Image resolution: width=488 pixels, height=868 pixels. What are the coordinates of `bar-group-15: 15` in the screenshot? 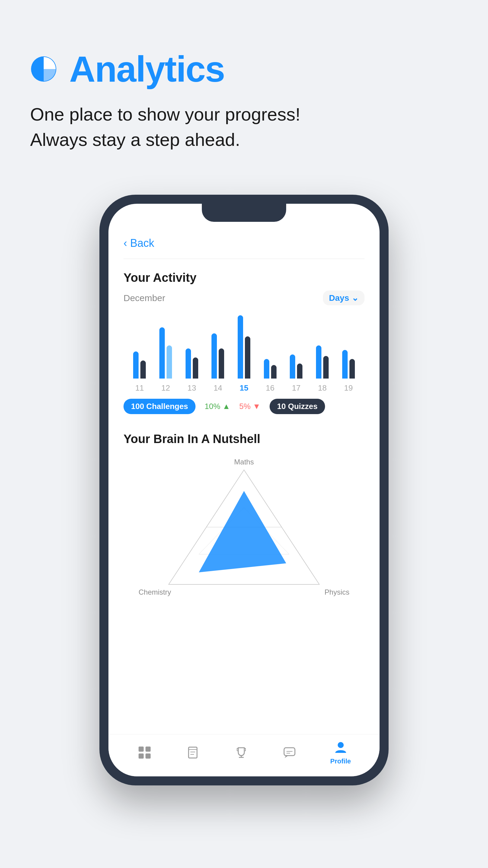 It's located at (244, 352).